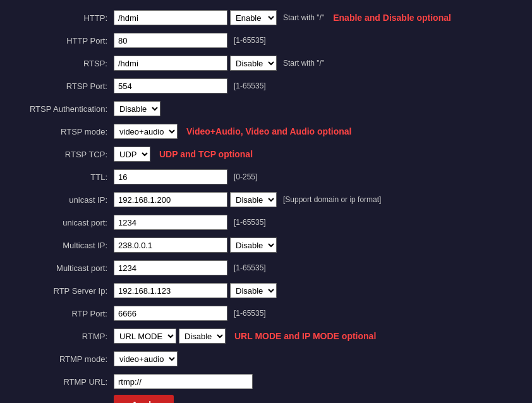 This screenshot has height=403, width=532. Describe the element at coordinates (303, 18) in the screenshot. I see `http-hint: Start with "/"` at that location.